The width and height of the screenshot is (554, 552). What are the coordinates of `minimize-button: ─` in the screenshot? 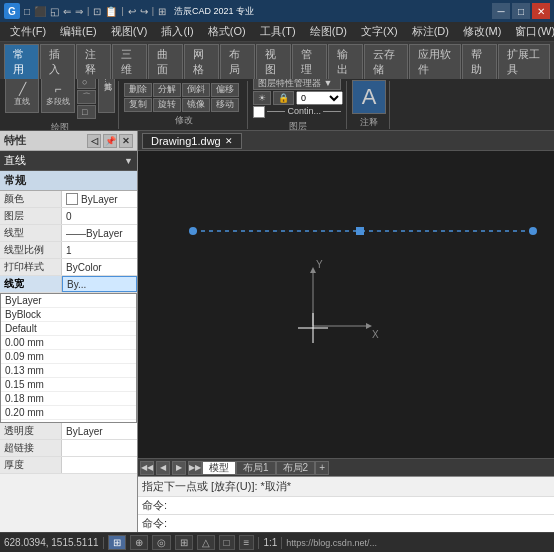 It's located at (501, 11).